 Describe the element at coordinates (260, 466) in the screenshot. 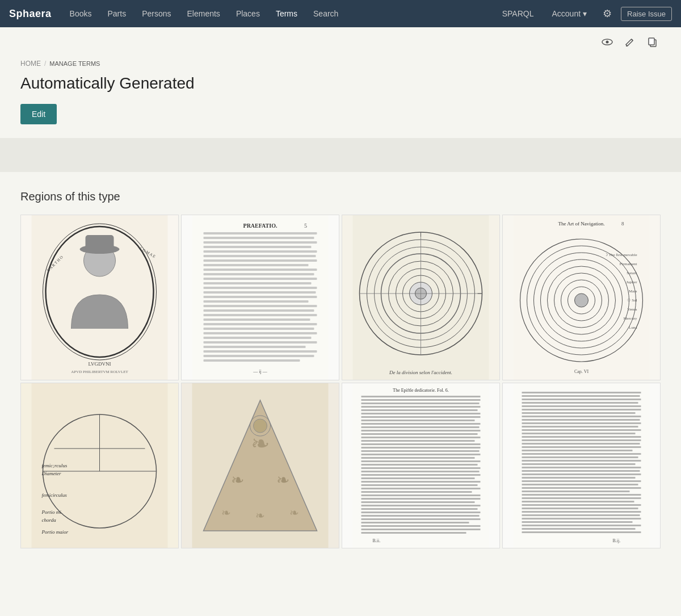

I see `image-cell-ornament: ❧ ❧ ❧ ❧ ❧ ❧` at that location.